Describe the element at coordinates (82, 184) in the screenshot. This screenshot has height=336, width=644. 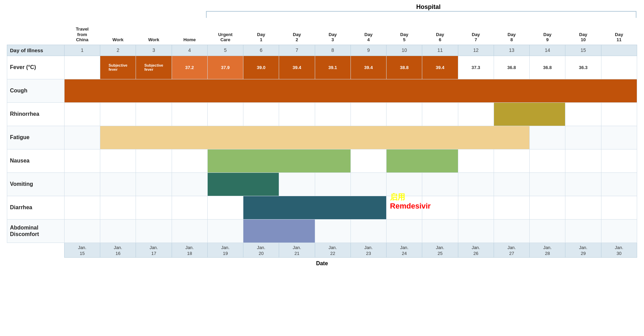
I see `vom-c0` at that location.